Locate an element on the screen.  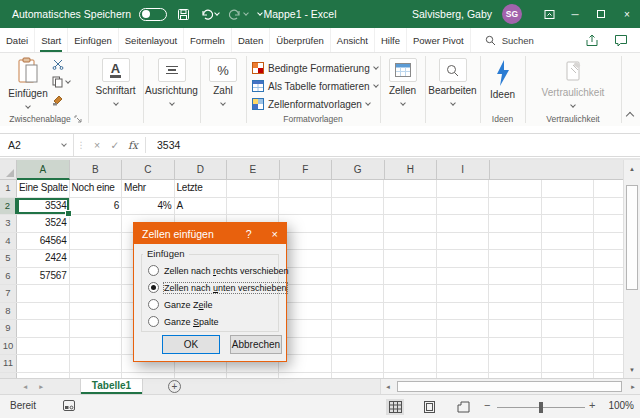
option-entire-row: Ganze Zeile is located at coordinates (212, 304).